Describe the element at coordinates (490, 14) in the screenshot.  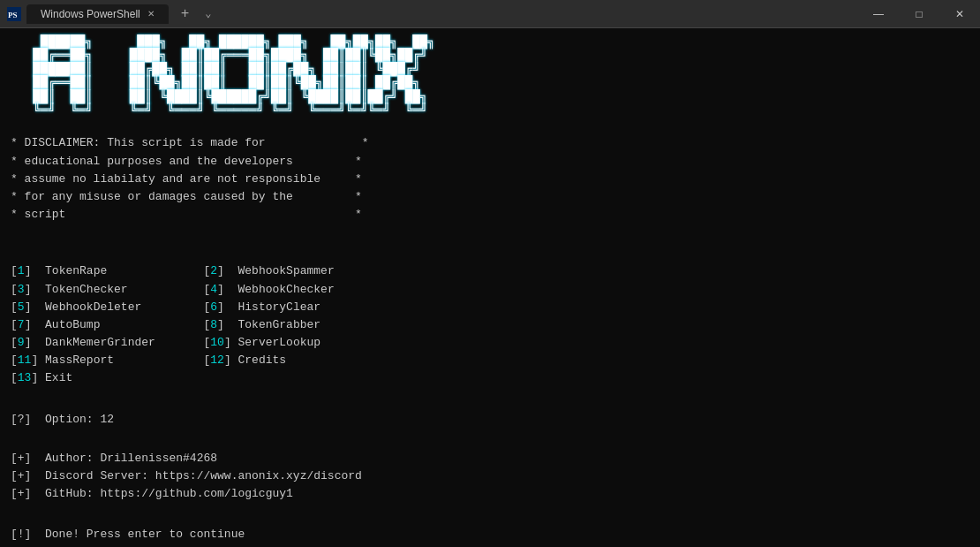
I see `titlebar: PS Windows PowerShell ✕ + ⌄ — □ ✕` at that location.